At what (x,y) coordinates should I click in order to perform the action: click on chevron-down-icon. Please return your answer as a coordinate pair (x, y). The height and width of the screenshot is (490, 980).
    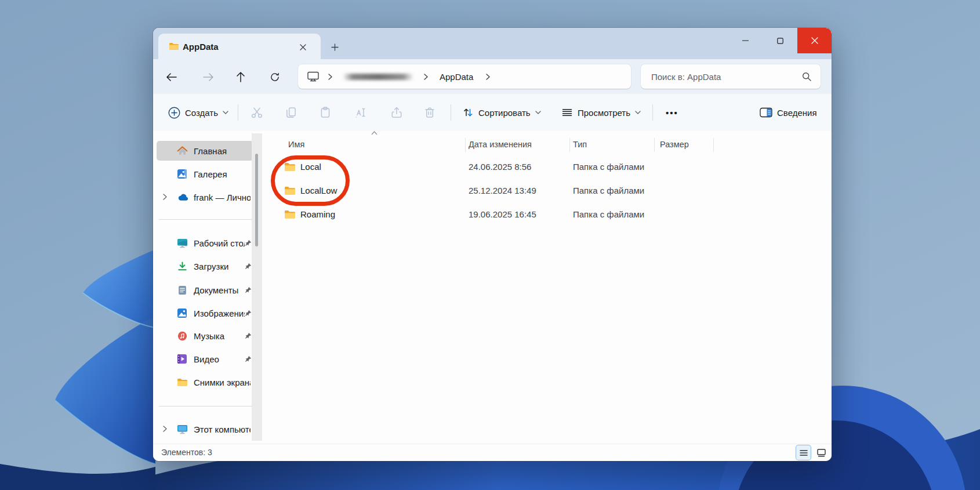
    Looking at the image, I should click on (638, 112).